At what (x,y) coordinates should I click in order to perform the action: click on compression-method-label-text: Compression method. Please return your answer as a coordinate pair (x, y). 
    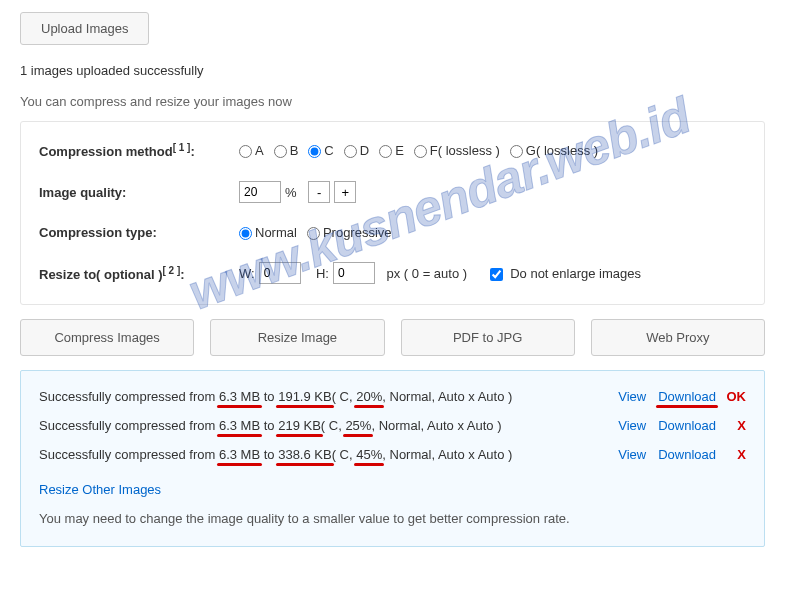
    Looking at the image, I should click on (106, 152).